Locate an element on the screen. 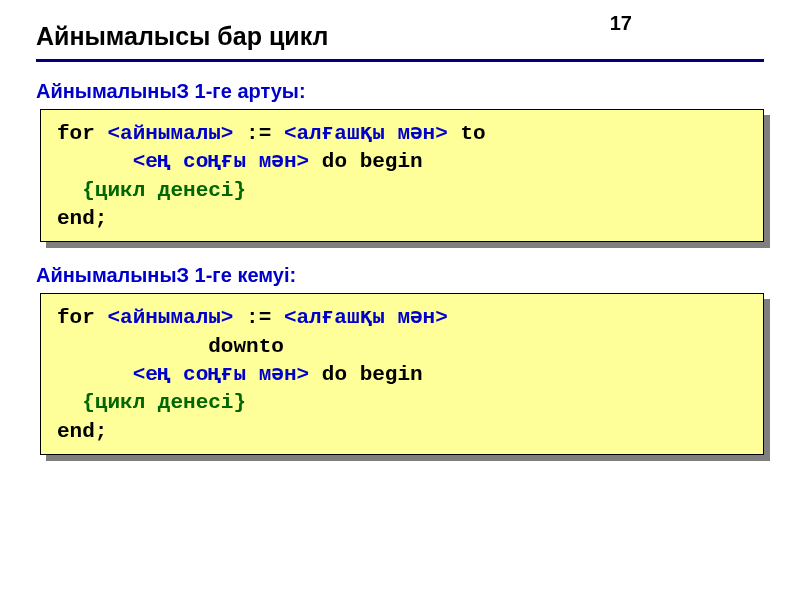 This screenshot has height=600, width=800. title-divider is located at coordinates (400, 60).